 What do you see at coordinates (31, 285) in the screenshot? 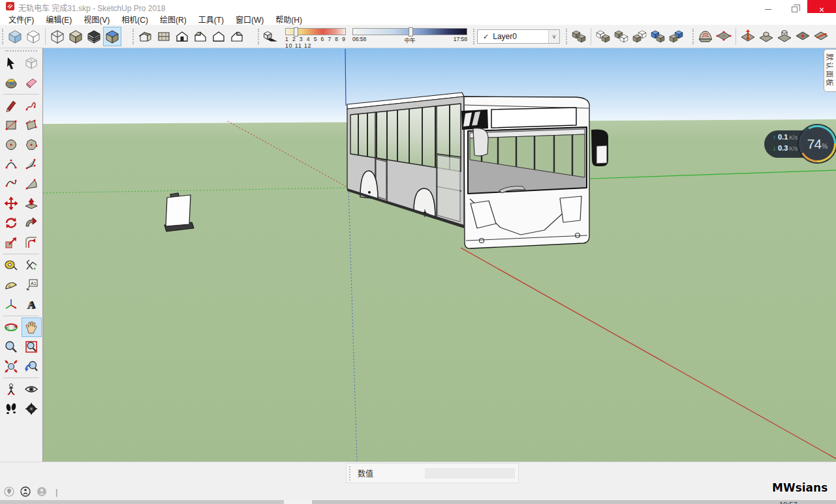
I see `text-tool: A1` at bounding box center [31, 285].